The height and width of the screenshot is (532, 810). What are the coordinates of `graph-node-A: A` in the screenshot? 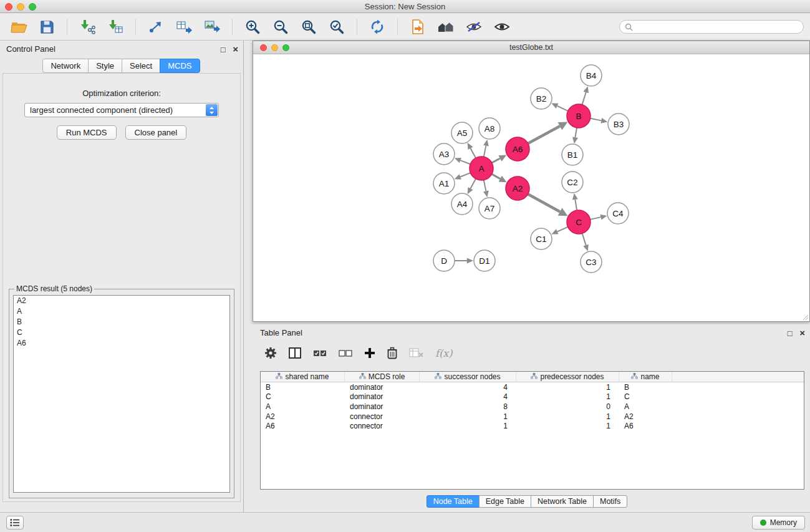 It's located at (481, 168).